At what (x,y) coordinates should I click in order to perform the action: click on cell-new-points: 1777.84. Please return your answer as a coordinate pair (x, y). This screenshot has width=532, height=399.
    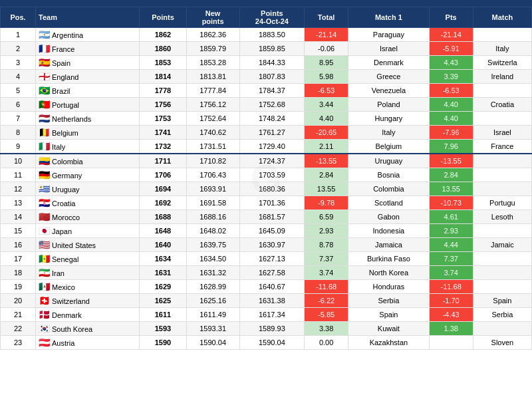
    Looking at the image, I should click on (213, 90).